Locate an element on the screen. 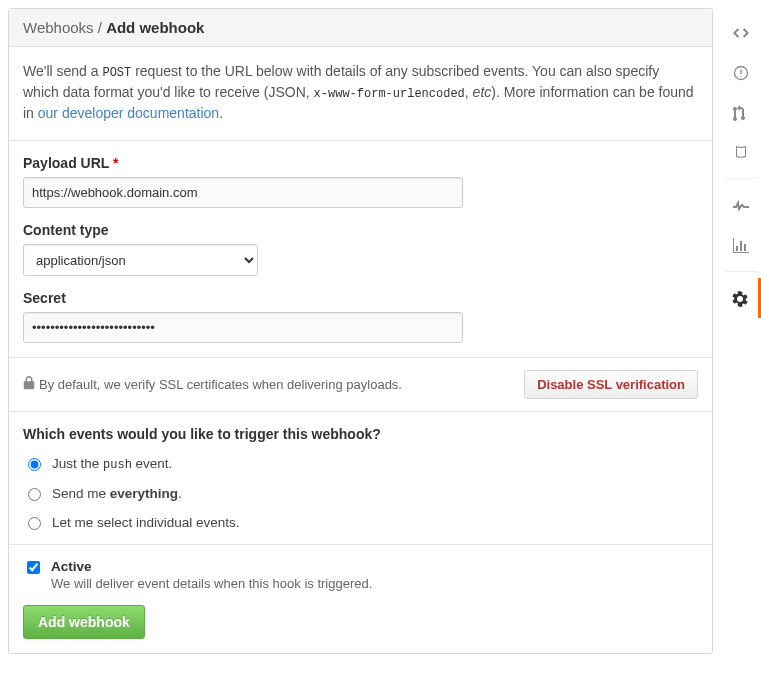 This screenshot has width=761, height=680. secret-label: Secret is located at coordinates (360, 298).